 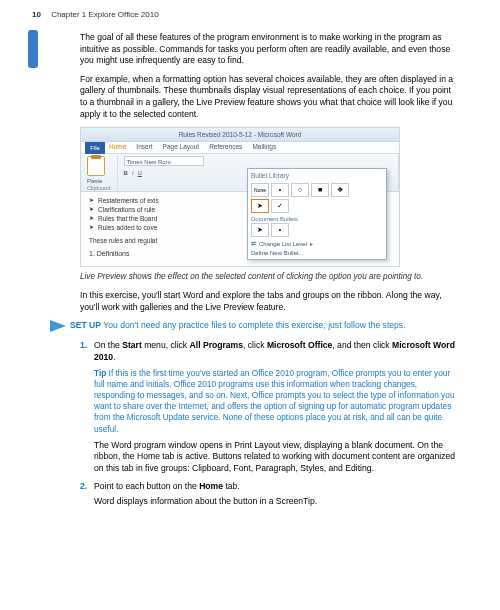 I want to click on tip-body: If this is the first time you've started…, so click(x=274, y=401).